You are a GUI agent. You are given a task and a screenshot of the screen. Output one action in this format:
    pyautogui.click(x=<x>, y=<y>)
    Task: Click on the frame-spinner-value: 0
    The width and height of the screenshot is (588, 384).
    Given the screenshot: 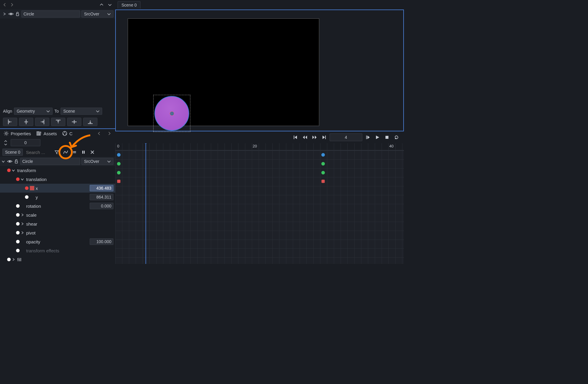 What is the action you would take?
    pyautogui.click(x=26, y=143)
    